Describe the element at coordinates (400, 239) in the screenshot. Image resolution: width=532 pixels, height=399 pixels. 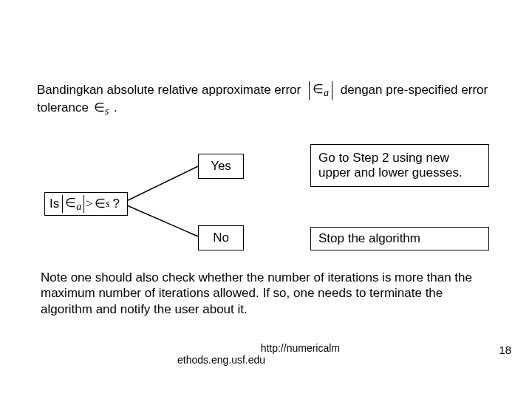
I see `no-outcome: Stop the algorithm` at that location.